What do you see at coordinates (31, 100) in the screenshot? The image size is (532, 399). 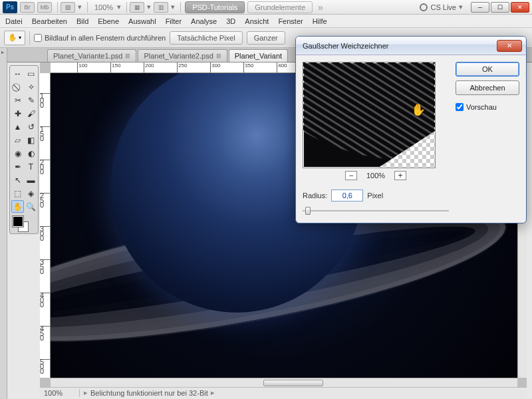 I see `eyedropper-tool-icon: ✎` at bounding box center [31, 100].